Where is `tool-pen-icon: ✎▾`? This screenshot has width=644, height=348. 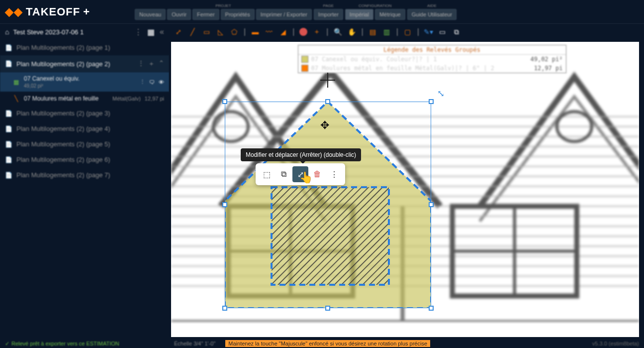 tool-pen-icon: ✎▾ is located at coordinates (429, 32).